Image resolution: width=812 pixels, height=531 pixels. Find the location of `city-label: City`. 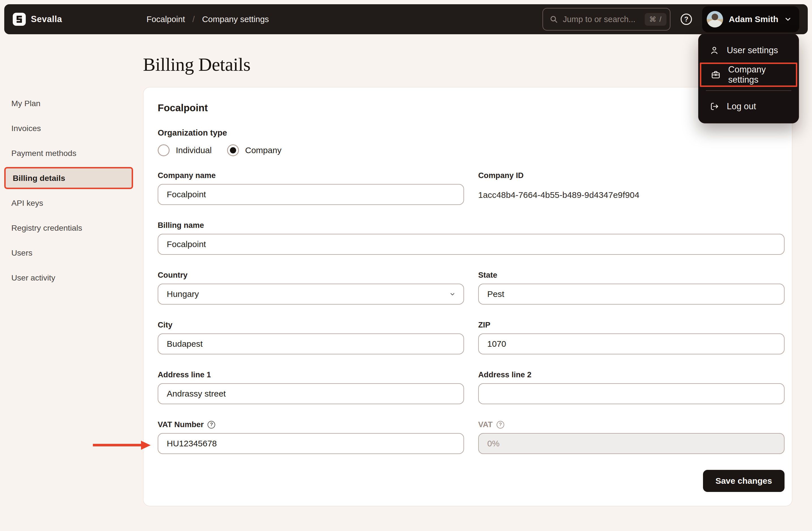

city-label: City is located at coordinates (311, 325).